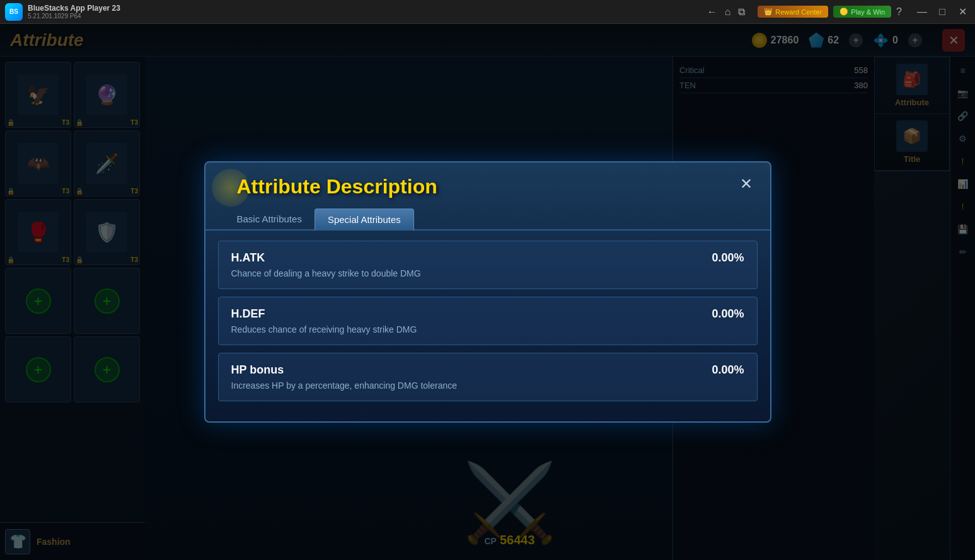  Describe the element at coordinates (844, 11) in the screenshot. I see `play-win-icon: 🟡` at that location.